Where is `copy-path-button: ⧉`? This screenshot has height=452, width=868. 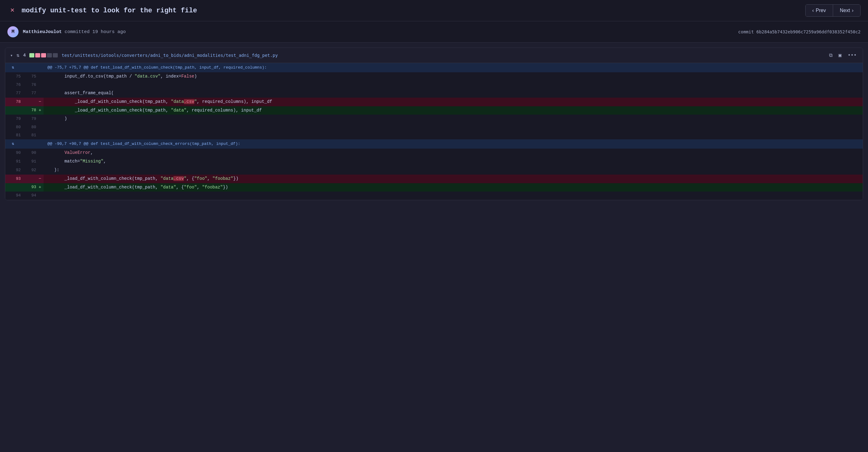
copy-path-button: ⧉ is located at coordinates (831, 55).